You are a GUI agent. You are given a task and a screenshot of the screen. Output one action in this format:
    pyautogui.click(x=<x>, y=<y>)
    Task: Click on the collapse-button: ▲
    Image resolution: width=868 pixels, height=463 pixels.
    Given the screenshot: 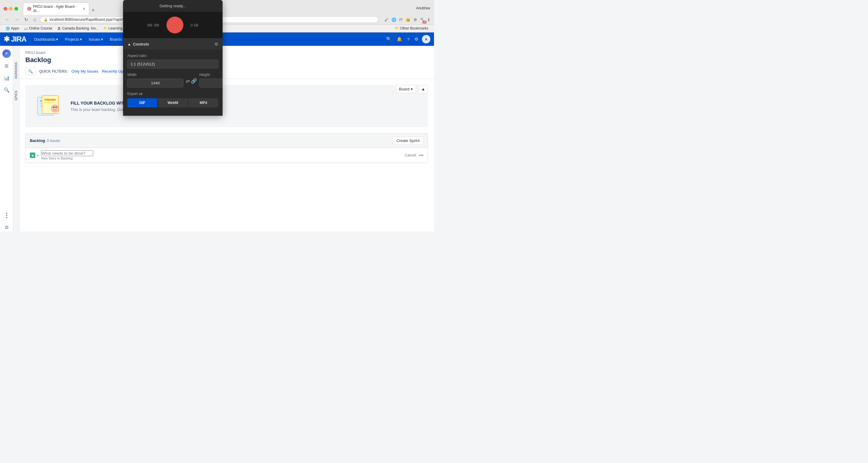 What is the action you would take?
    pyautogui.click(x=423, y=89)
    